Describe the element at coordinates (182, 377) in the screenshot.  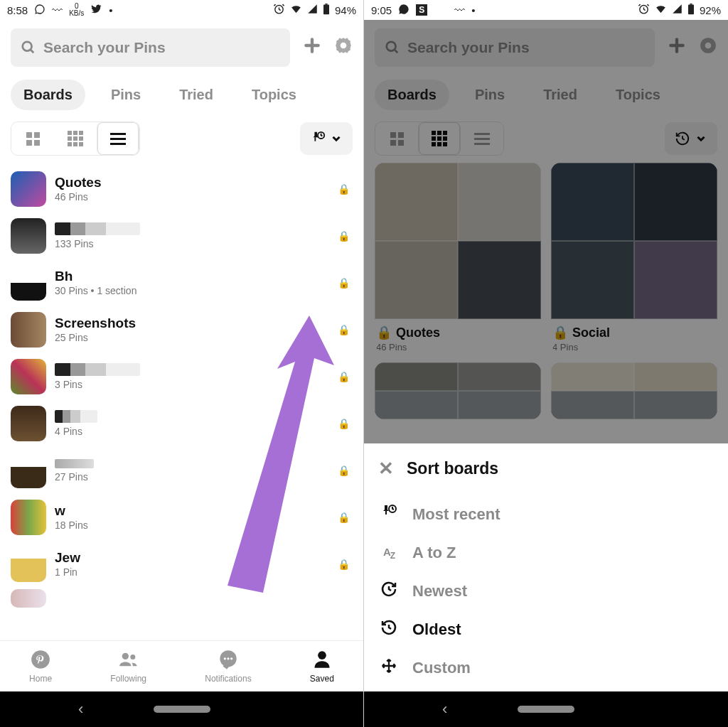
I see `list-item: 3 Pins🔒` at that location.